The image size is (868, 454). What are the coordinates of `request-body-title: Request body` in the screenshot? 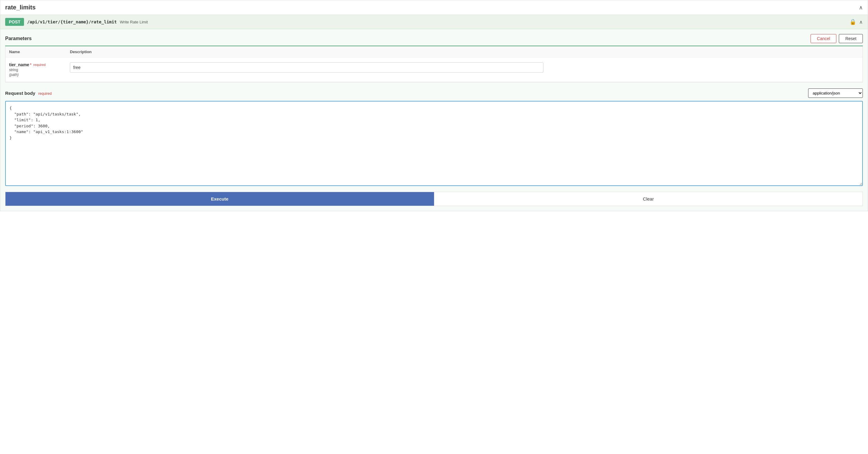 It's located at (20, 93).